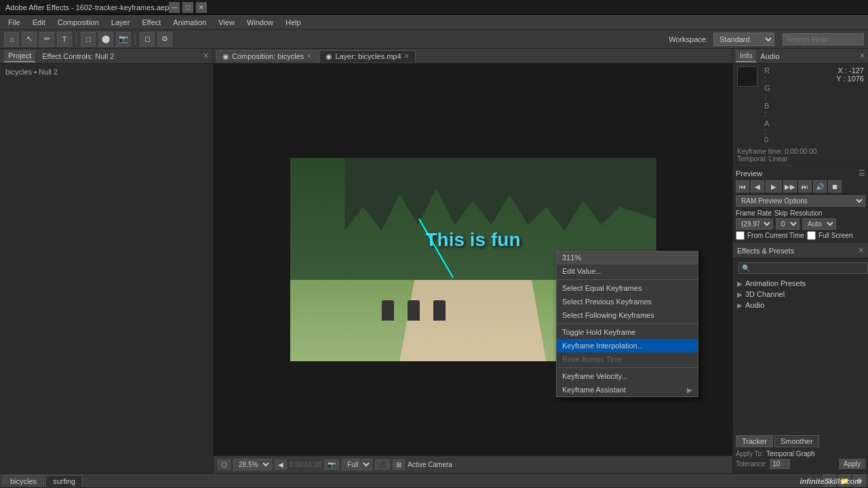 The width and height of the screenshot is (868, 488). Describe the element at coordinates (627, 279) in the screenshot. I see `cm-sep1` at that location.